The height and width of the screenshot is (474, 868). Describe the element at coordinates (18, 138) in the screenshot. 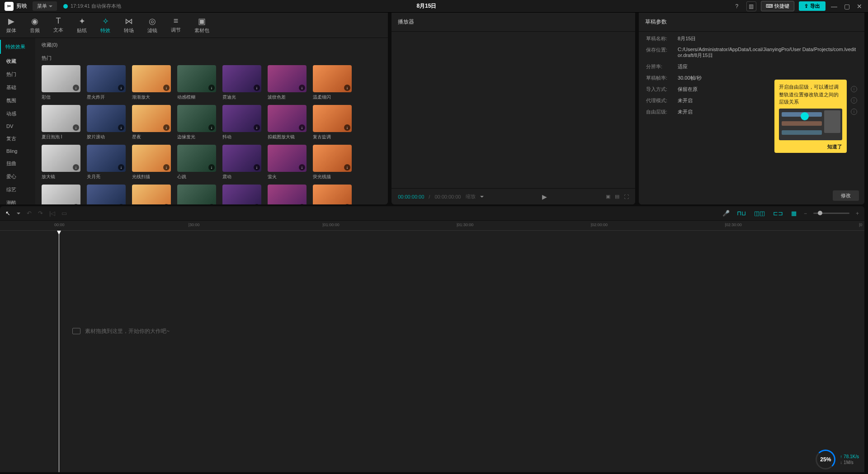

I see `side-tab-复古: 复古` at that location.